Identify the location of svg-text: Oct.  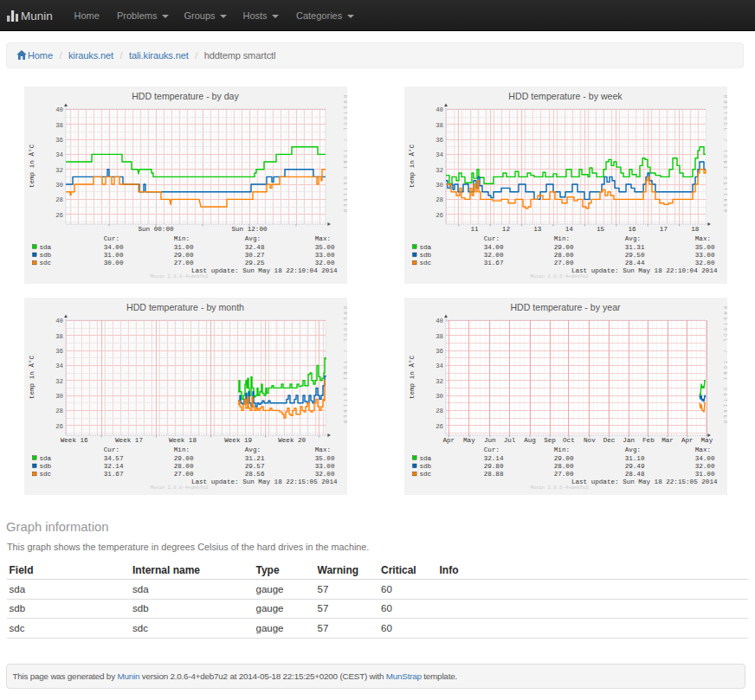
(569, 440).